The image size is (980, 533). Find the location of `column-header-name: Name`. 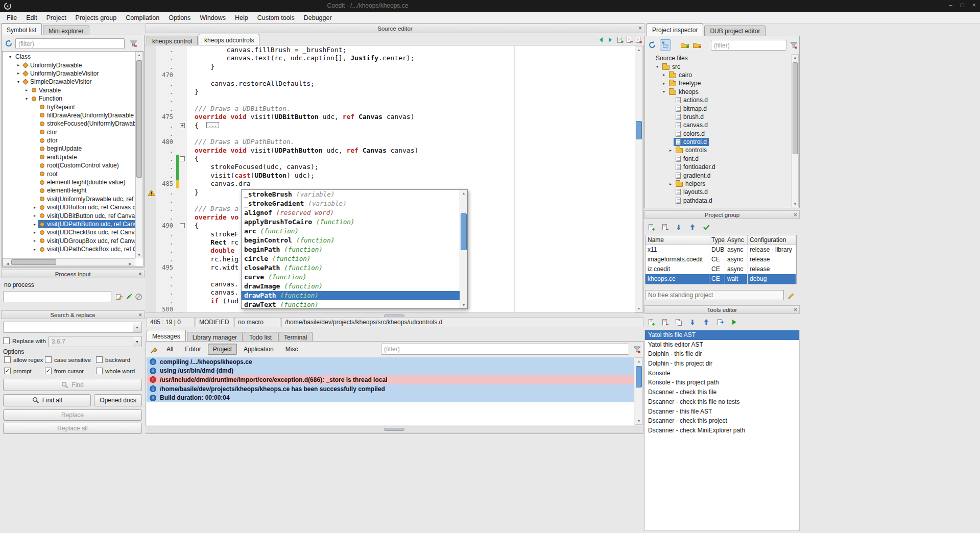

column-header-name: Name is located at coordinates (677, 240).